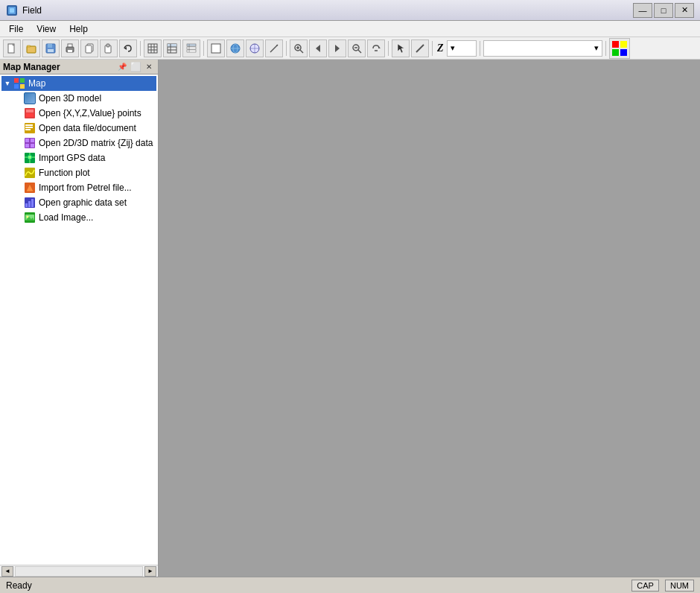  Describe the element at coordinates (299, 48) in the screenshot. I see `zoom-in-button` at that location.